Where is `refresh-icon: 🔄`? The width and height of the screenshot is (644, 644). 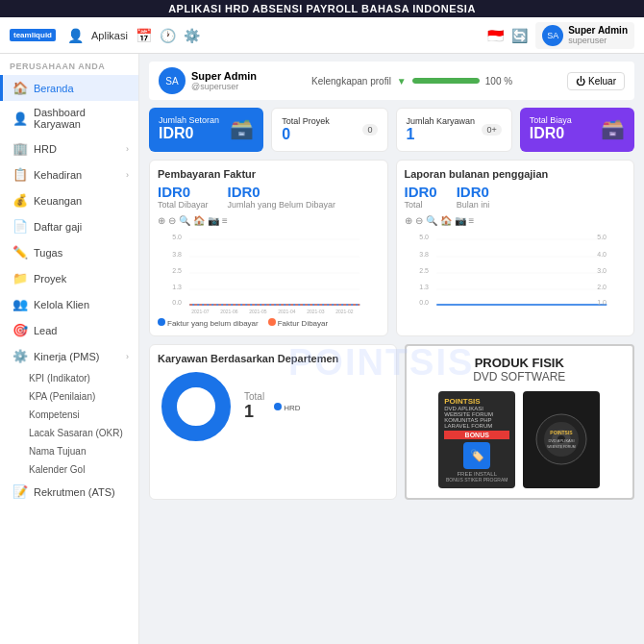
refresh-icon: 🔄 is located at coordinates (519, 36).